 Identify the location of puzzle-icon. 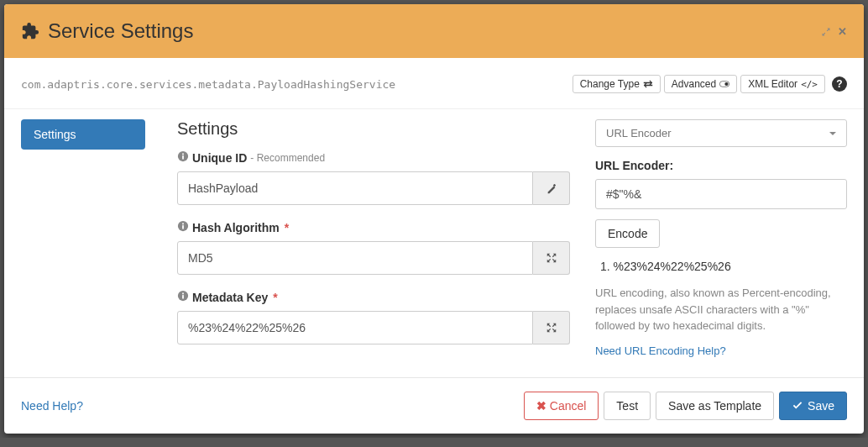
(30, 31).